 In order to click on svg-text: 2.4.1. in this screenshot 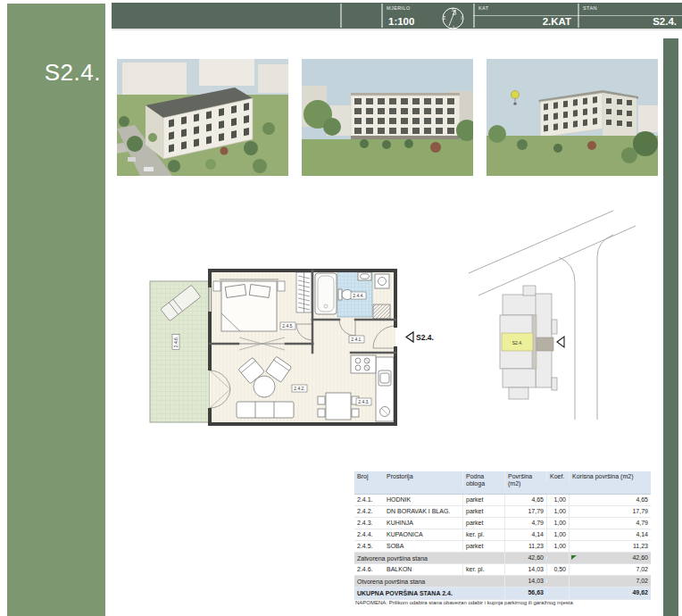, I will do `click(357, 339)`.